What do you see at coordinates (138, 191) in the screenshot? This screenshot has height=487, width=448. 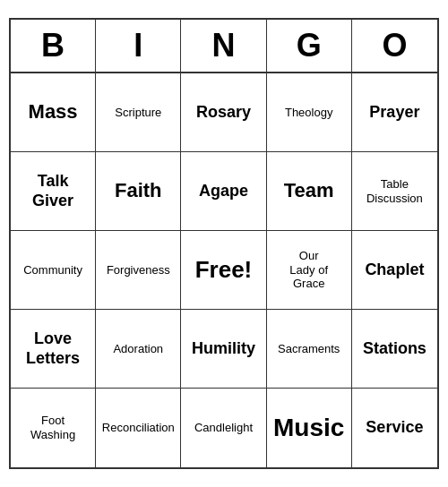 I see `cell-text-6: Faith` at bounding box center [138, 191].